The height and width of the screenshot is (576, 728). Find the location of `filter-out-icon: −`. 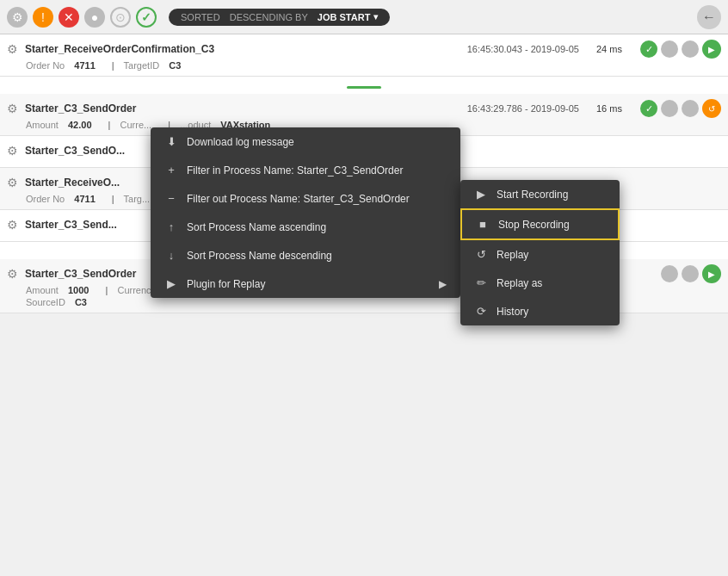

filter-out-icon: − is located at coordinates (171, 198).